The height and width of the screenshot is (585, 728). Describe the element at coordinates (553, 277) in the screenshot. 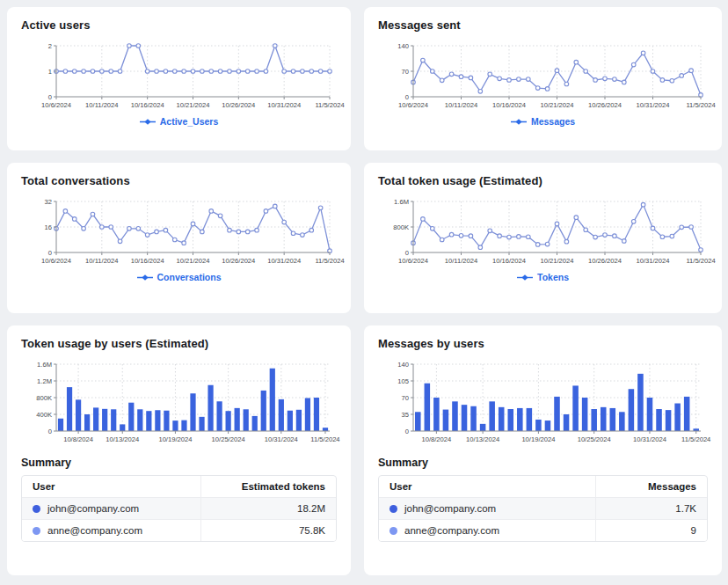

I see `legend-label: Tokens` at that location.